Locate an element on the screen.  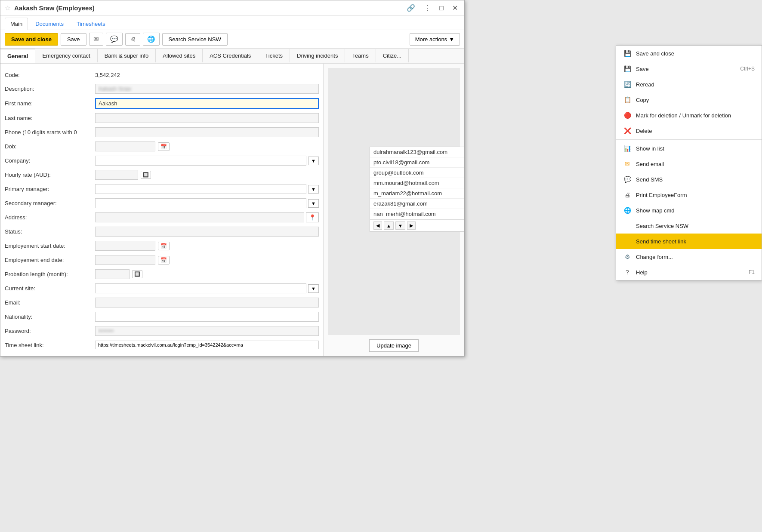
tab-timesheets: Timesheets is located at coordinates (91, 24).